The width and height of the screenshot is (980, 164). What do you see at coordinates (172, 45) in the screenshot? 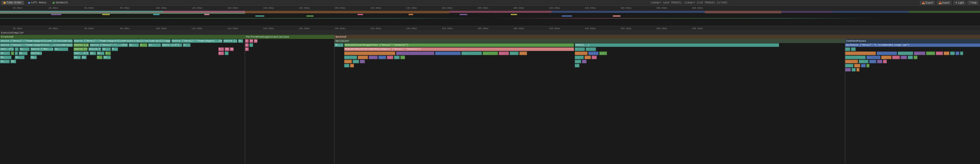
I see `source-block-codc: Sourc..o.h"}` at bounding box center [172, 45].